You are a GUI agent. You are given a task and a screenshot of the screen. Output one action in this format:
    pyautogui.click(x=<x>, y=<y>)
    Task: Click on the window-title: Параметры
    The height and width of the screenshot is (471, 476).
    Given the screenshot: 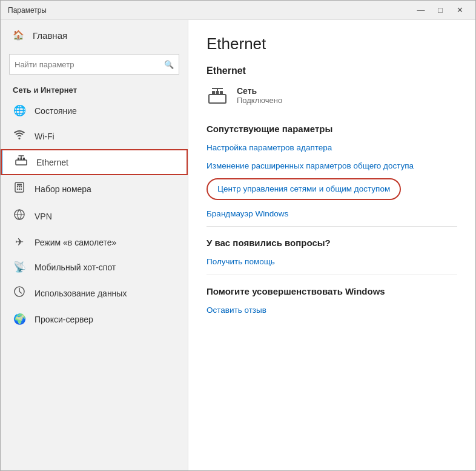 What is the action you would take?
    pyautogui.click(x=210, y=10)
    